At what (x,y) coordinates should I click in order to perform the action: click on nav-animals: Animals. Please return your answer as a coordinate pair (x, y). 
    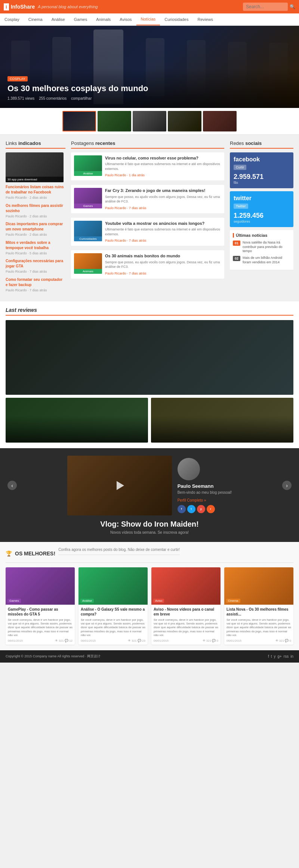
    Looking at the image, I should click on (103, 19).